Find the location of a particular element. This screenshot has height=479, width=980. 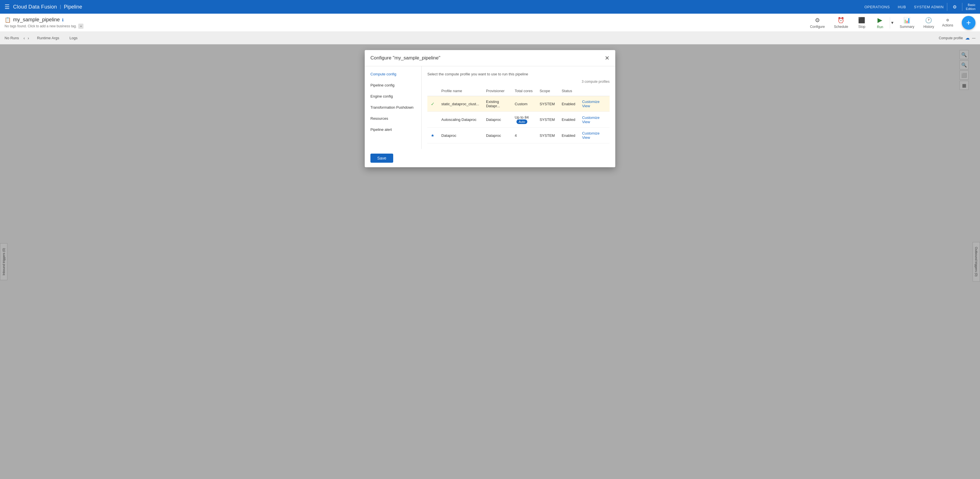

pipeline-name-row: 📋 my_sample_pipeline ℹ is located at coordinates (406, 20).